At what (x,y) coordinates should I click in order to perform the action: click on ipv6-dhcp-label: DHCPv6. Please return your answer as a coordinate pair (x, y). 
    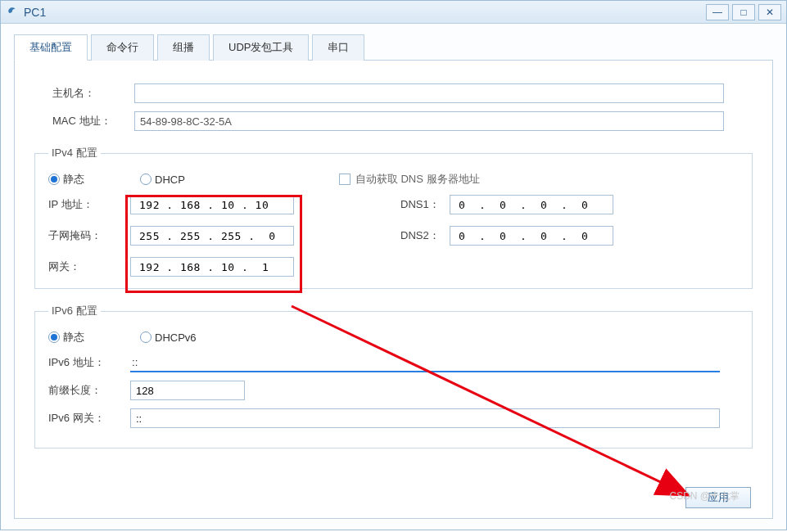
    Looking at the image, I should click on (175, 337).